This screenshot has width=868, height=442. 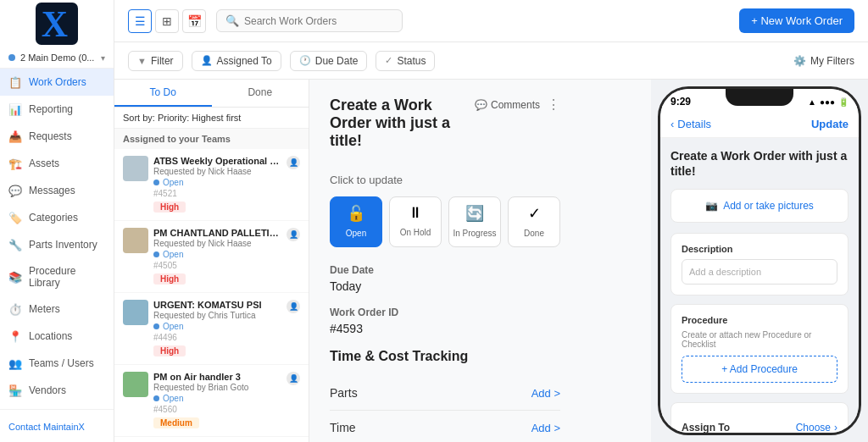 What do you see at coordinates (814, 427) in the screenshot?
I see `assign-to-value: Choose` at bounding box center [814, 427].